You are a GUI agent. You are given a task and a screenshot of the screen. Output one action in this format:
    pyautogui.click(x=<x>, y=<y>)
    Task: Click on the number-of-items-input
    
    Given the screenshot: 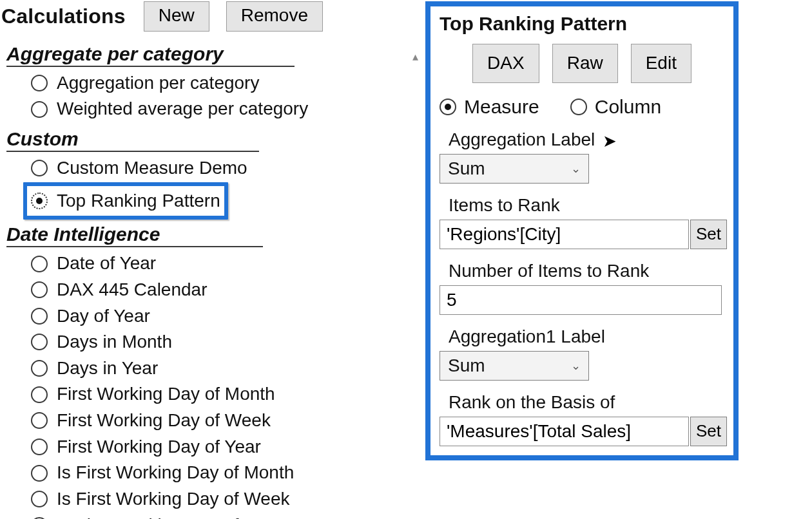 What is the action you would take?
    pyautogui.click(x=581, y=300)
    